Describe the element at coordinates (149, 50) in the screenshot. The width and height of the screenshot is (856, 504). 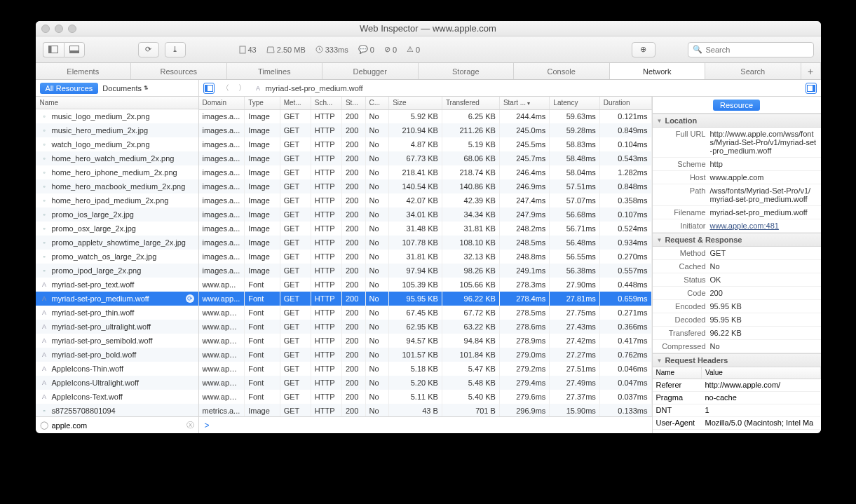
I see `reload-button: ⟳` at that location.